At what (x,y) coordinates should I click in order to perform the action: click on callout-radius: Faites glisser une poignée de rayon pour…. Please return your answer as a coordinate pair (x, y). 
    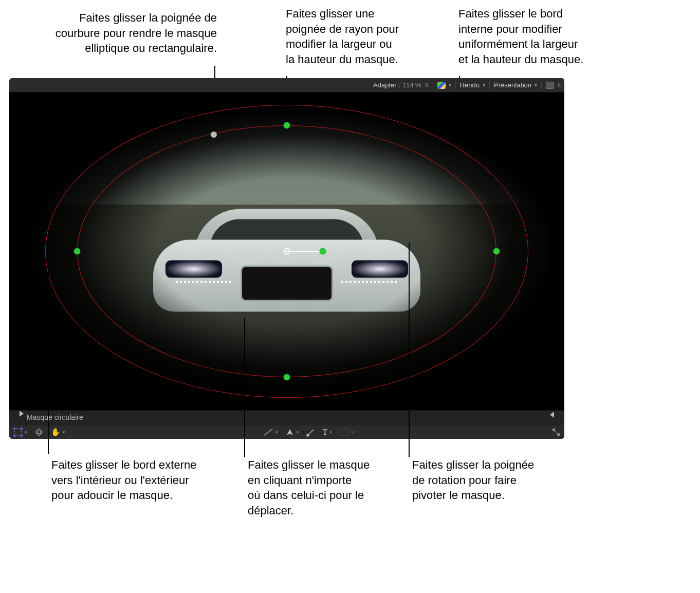
    Looking at the image, I should click on (360, 37).